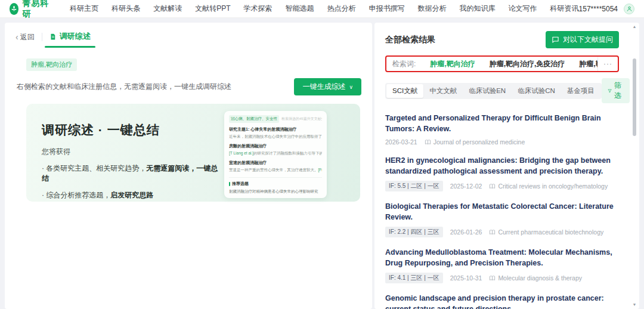  Describe the element at coordinates (581, 91) in the screenshot. I see `tab-funding-projects: 基金项目` at that location.